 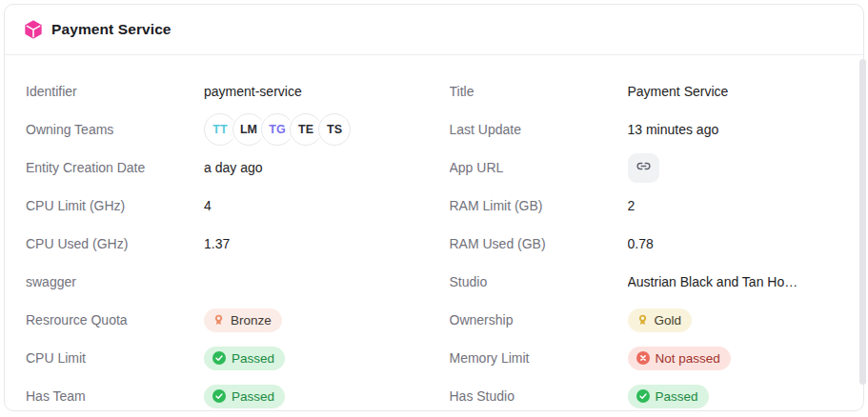 What do you see at coordinates (652, 168) in the screenshot?
I see `row-app-url: App URL` at bounding box center [652, 168].